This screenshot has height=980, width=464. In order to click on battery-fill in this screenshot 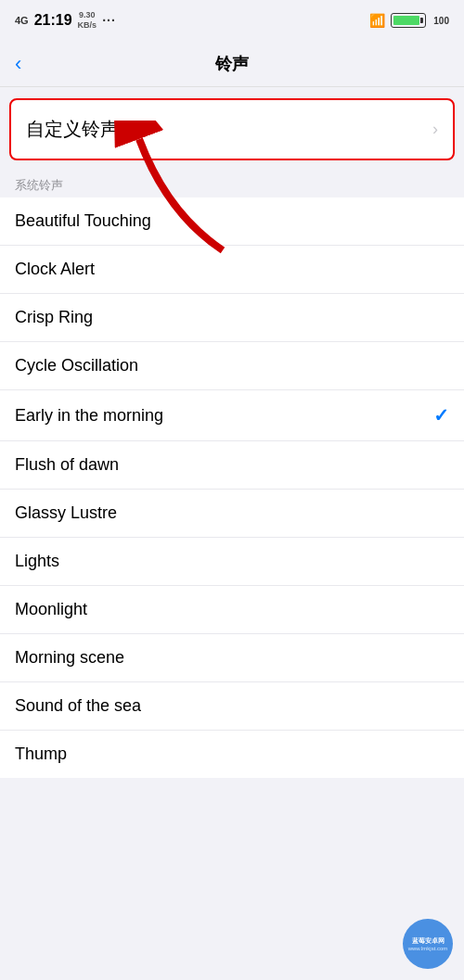, I will do `click(406, 20)`.